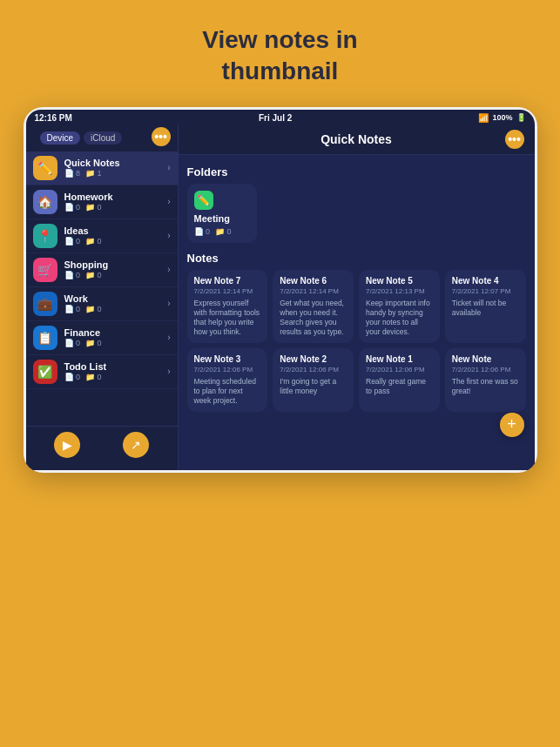 The width and height of the screenshot is (560, 747). Describe the element at coordinates (399, 387) in the screenshot. I see `note-preview: Really great game to pass` at that location.